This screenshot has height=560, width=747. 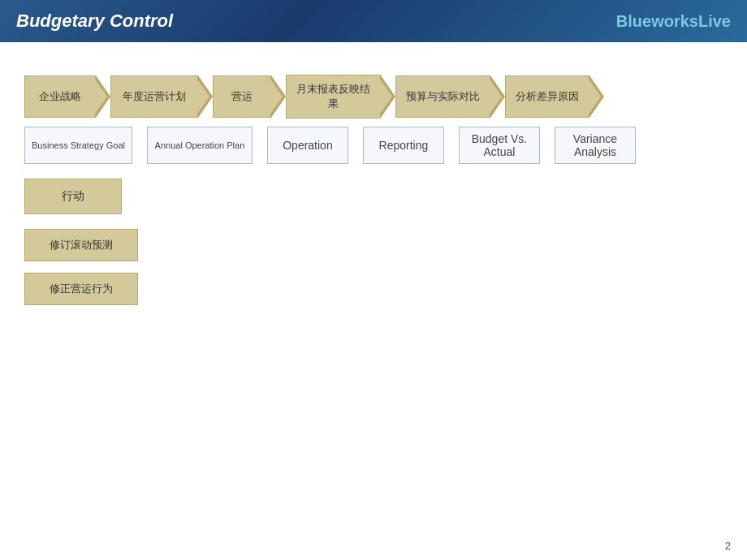 What do you see at coordinates (81, 289) in the screenshot?
I see `sub-action-2: 修正营运行为` at bounding box center [81, 289].